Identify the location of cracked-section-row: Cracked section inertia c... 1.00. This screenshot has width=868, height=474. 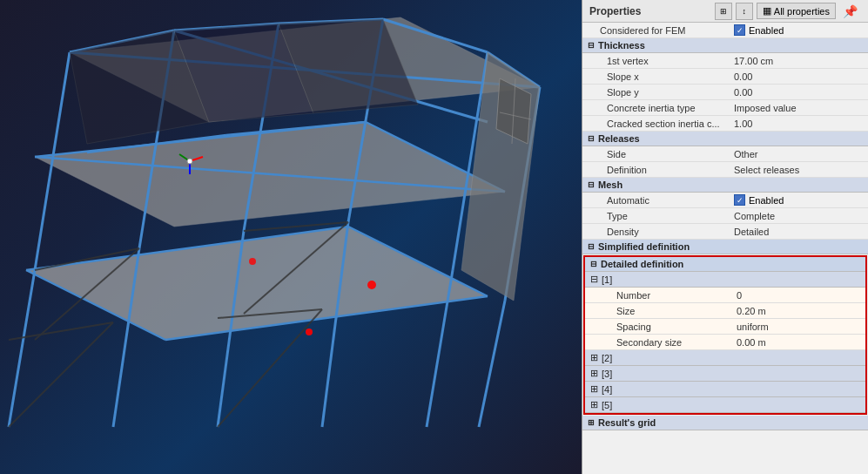
(725, 124).